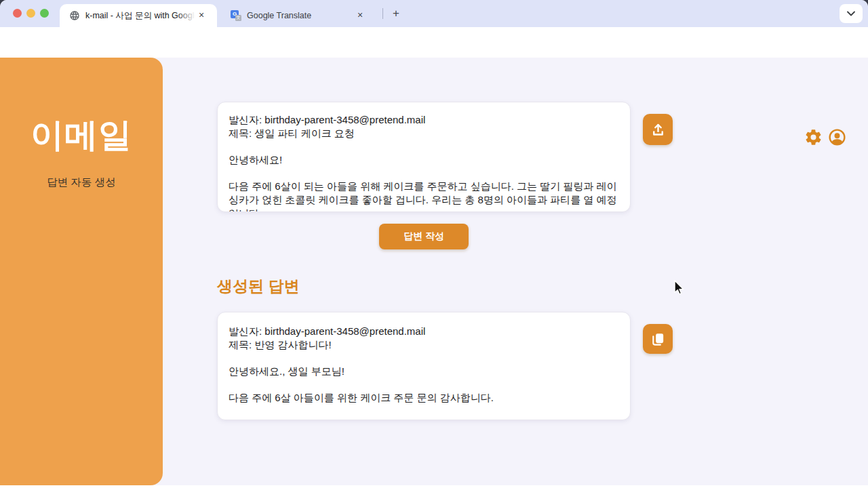 Image resolution: width=868 pixels, height=488 pixels. What do you see at coordinates (81, 136) in the screenshot?
I see `app-title: 이메일` at bounding box center [81, 136].